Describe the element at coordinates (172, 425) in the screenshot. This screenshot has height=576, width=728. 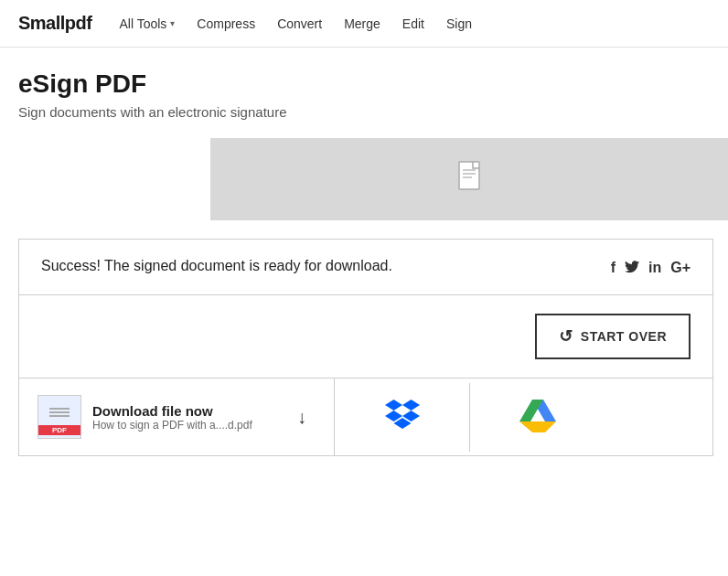
I see `download-subtitle: How to sign a PDF with a....d.pdf` at that location.